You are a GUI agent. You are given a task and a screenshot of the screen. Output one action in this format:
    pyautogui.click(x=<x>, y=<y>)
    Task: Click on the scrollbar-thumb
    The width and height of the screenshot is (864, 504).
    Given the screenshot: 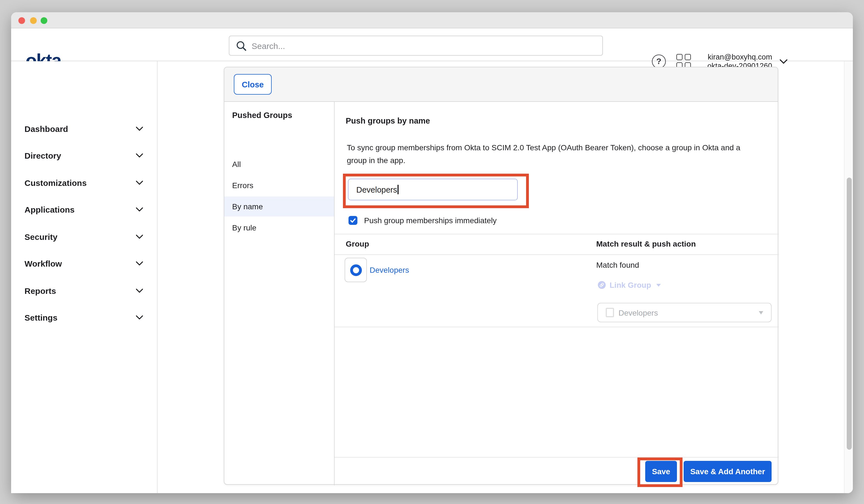 What is the action you would take?
    pyautogui.click(x=849, y=314)
    